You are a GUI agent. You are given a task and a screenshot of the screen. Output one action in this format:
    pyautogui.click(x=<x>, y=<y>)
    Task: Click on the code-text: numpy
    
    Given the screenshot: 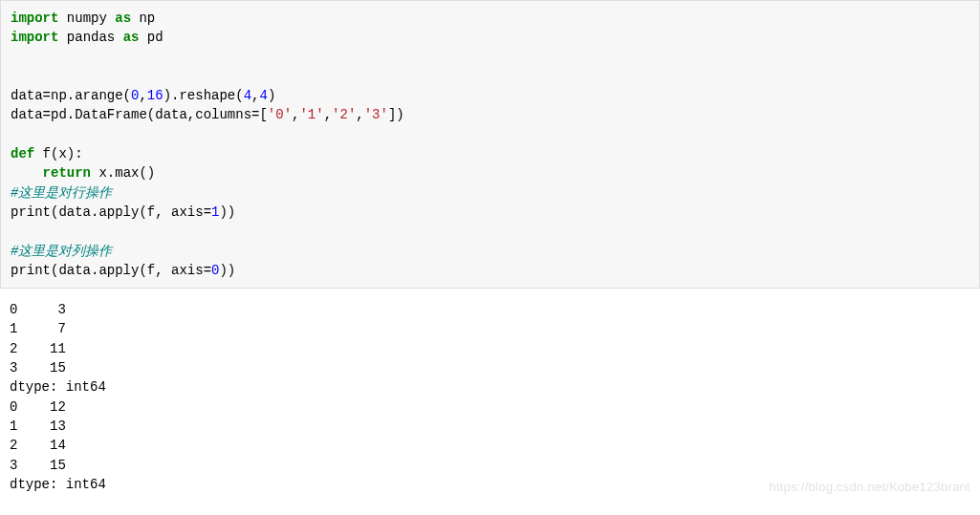 What is the action you would take?
    pyautogui.click(x=86, y=18)
    